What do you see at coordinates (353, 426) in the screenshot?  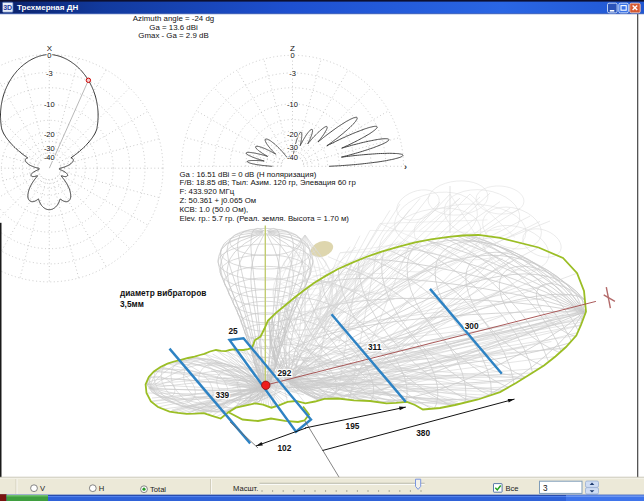 I see `svg-text: 195` at bounding box center [353, 426].